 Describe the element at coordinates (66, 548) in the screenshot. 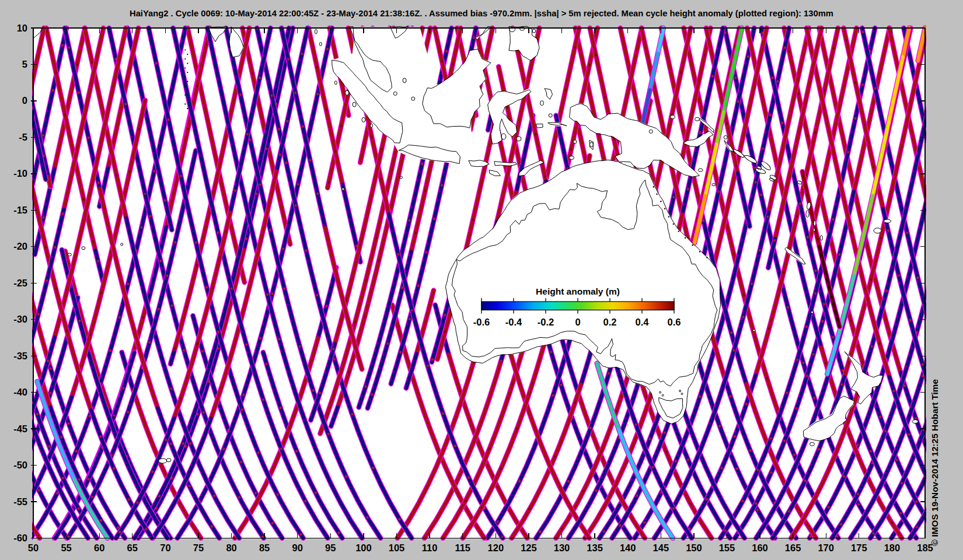

I see `svg-text: 55` at that location.